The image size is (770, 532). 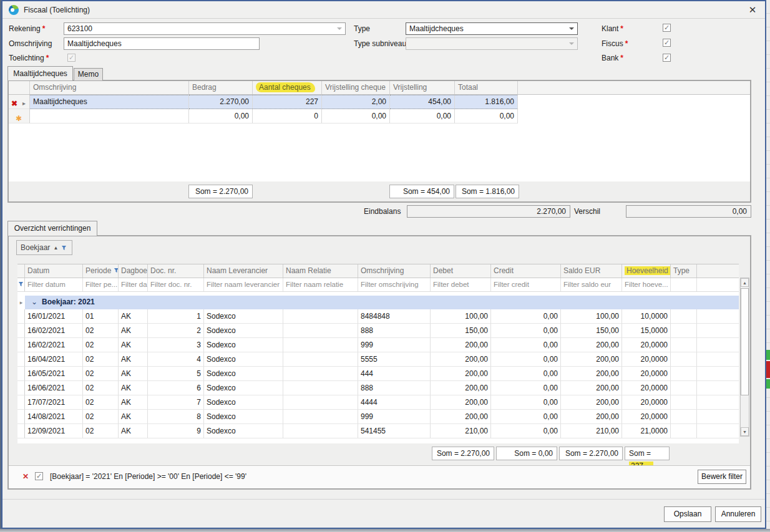 What do you see at coordinates (646, 284) in the screenshot?
I see `filter-input-hoeveelheid: Filter hoeve...` at bounding box center [646, 284].